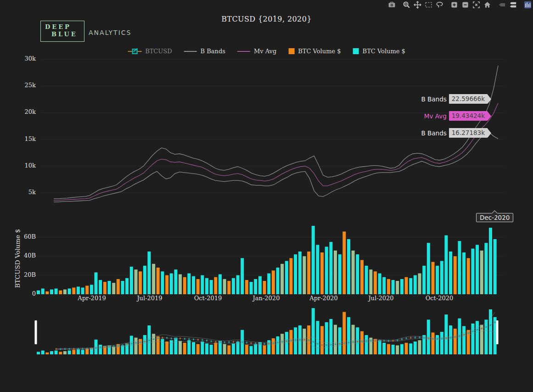 The width and height of the screenshot is (533, 392). I want to click on candlestick-glyph-icon, so click(135, 51).